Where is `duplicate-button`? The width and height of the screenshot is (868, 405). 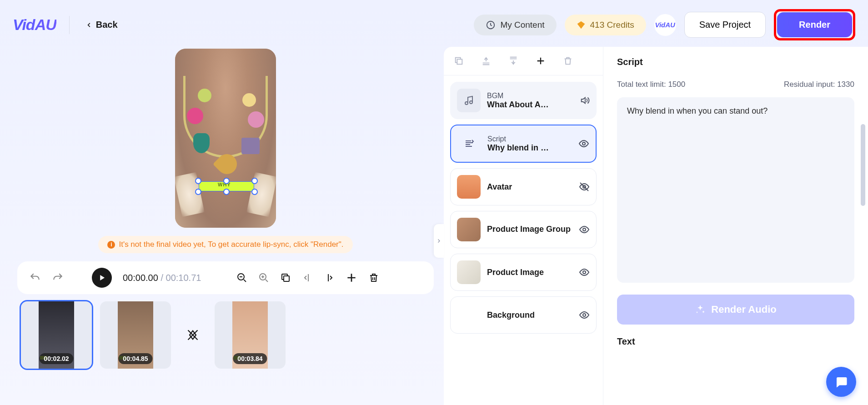
duplicate-button is located at coordinates (459, 61).